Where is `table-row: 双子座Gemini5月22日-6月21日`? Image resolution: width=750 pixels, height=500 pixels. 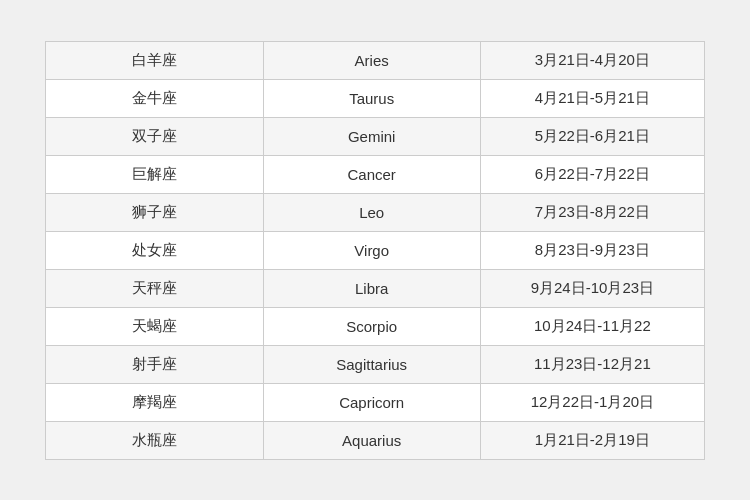 table-row: 双子座Gemini5月22日-6月21日 is located at coordinates (375, 136).